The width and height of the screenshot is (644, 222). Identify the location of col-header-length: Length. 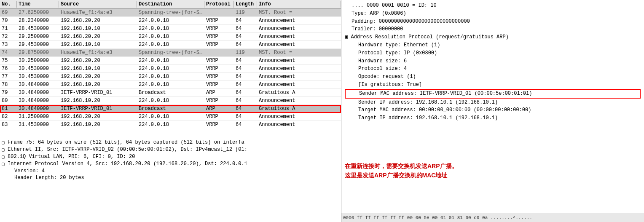
(245, 4).